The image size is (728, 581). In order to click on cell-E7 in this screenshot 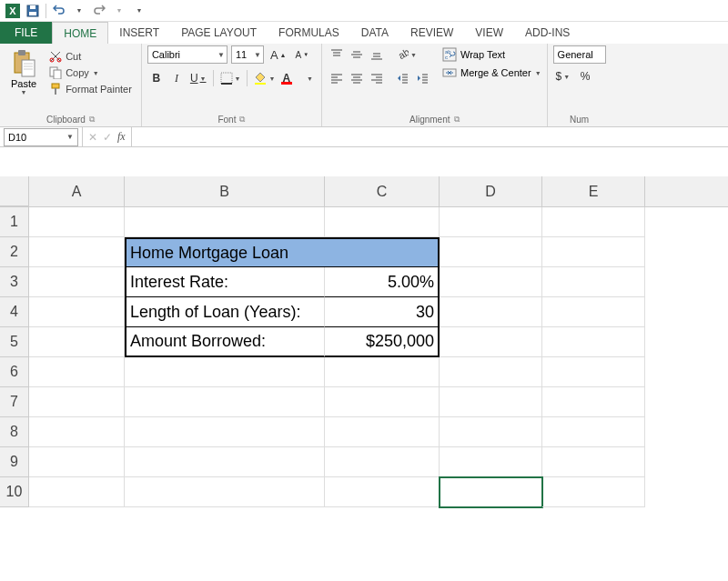, I will do `click(593, 402)`.